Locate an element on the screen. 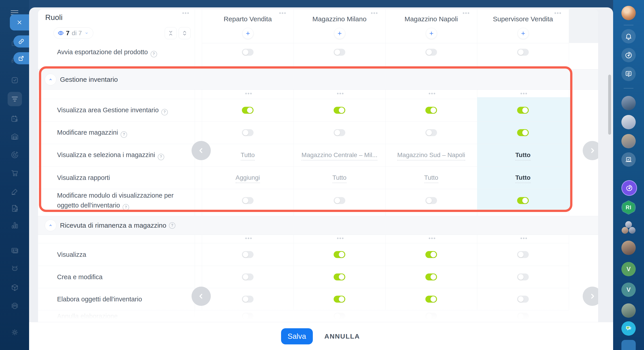 This screenshot has width=644, height=350. document-edit-icon is located at coordinates (15, 208).